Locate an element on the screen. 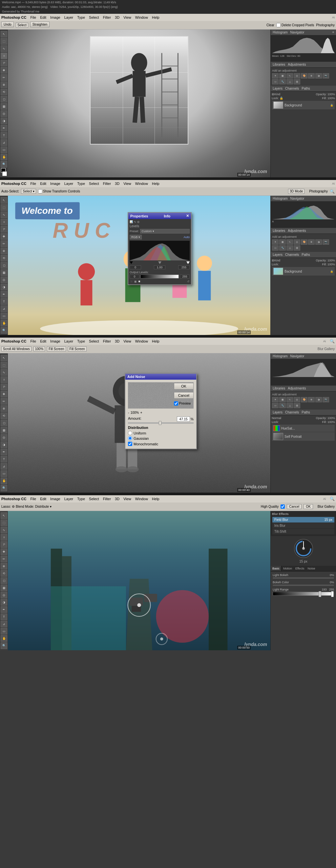 This screenshot has width=336, height=868. s4-tool-clone: ⊕ is located at coordinates (4, 566).